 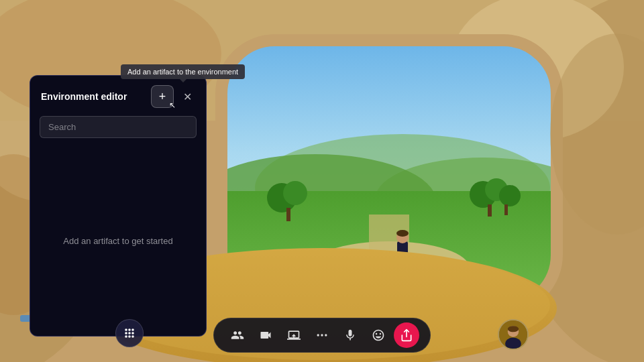 What do you see at coordinates (162, 97) in the screenshot?
I see `add-artifact-button: + ↖` at bounding box center [162, 97].